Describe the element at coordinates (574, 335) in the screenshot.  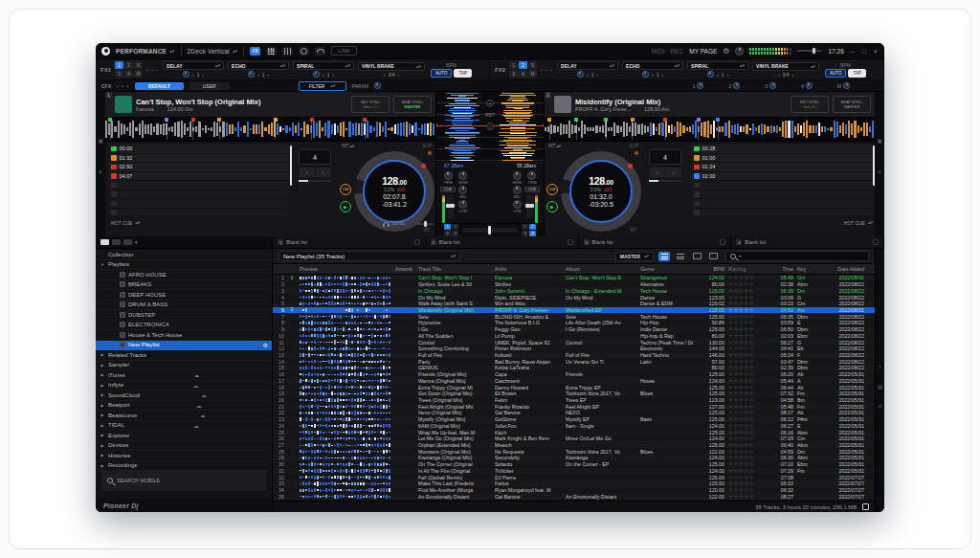
I see `table-row: 10 All The Sudden Lil Pump Hip-hop & Rap…` at that location.